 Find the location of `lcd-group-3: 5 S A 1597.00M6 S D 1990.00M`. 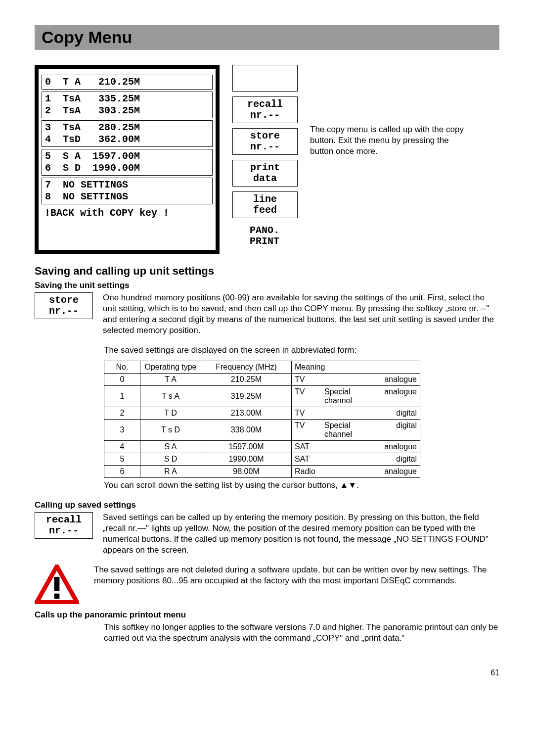

lcd-group-3: 5 S A 1597.00M6 S D 1990.00M is located at coordinates (127, 162).